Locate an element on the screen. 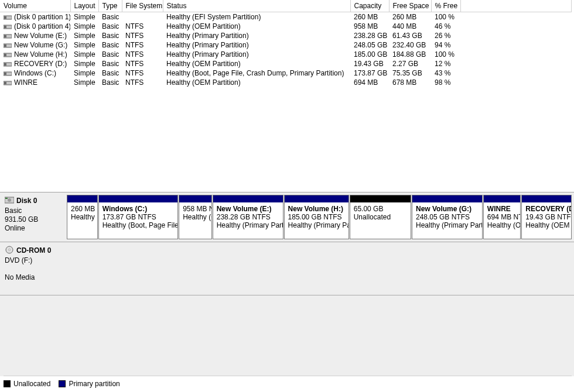 The height and width of the screenshot is (392, 574). disk-empty-body is located at coordinates (320, 269).